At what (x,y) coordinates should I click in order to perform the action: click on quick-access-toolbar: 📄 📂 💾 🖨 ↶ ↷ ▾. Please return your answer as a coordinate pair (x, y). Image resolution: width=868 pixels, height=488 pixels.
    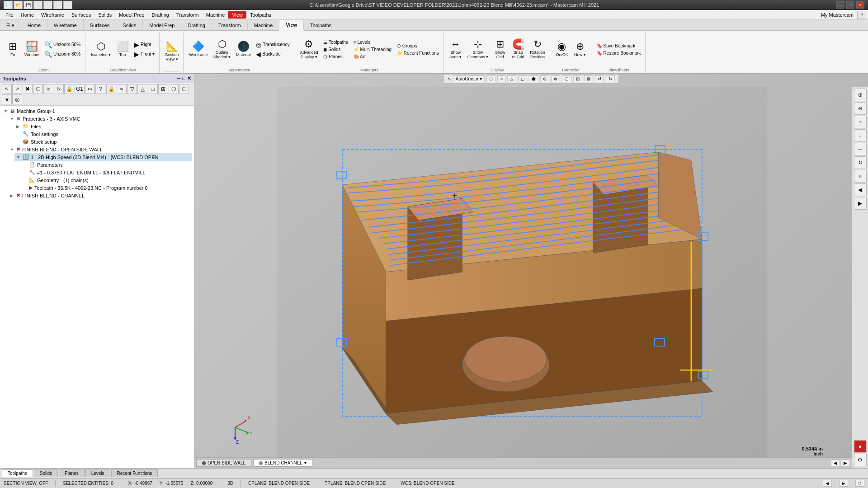
    Looking at the image, I should click on (38, 5).